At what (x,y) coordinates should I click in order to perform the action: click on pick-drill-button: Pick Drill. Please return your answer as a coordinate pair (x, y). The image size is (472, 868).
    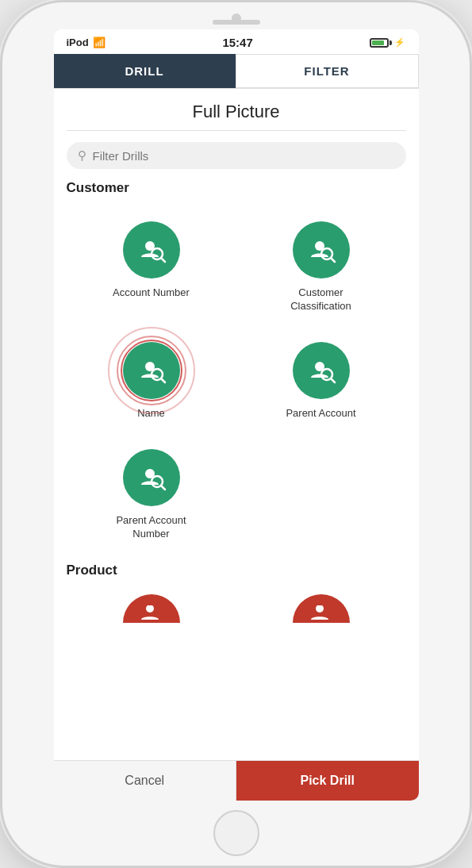
    Looking at the image, I should click on (328, 781).